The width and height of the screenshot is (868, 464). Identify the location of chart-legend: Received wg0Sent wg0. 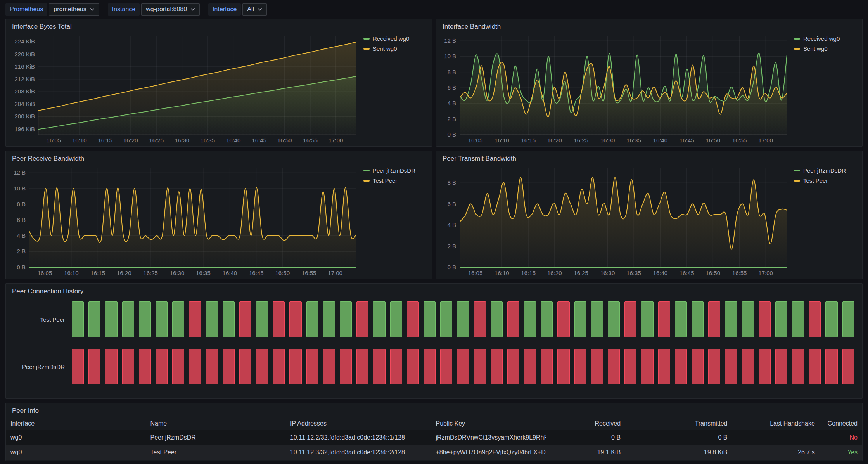
(393, 88).